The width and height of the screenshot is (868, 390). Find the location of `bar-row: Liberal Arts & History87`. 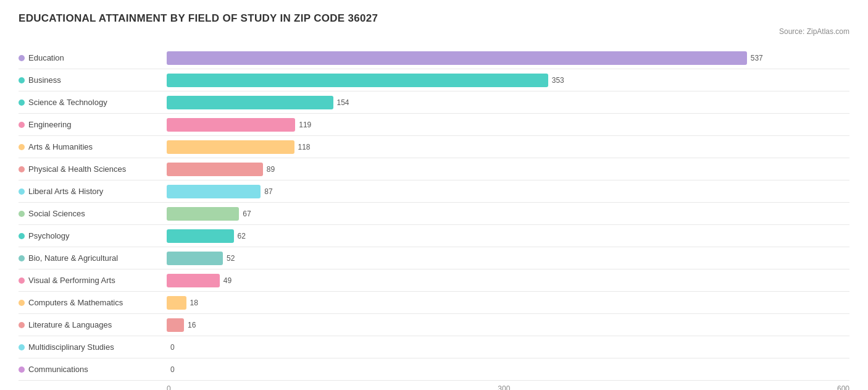

bar-row: Liberal Arts & History87 is located at coordinates (434, 192).